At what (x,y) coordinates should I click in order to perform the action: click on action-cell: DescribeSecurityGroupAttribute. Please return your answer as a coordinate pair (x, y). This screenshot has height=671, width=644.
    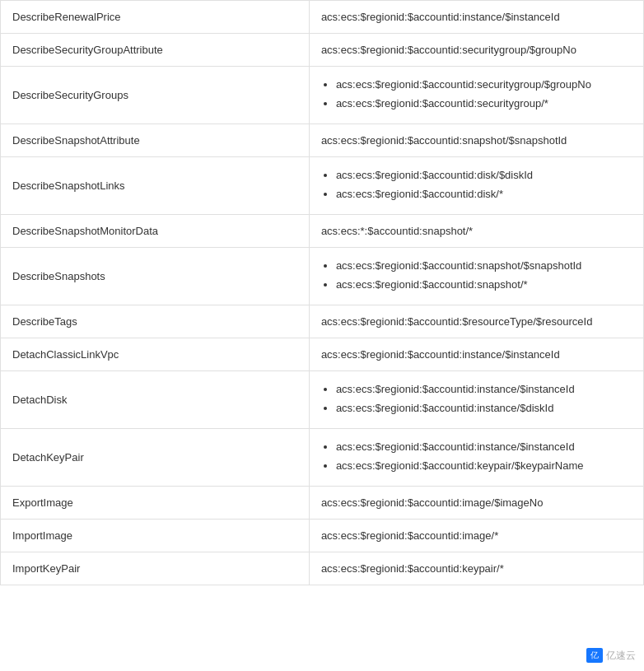
    Looking at the image, I should click on (155, 50).